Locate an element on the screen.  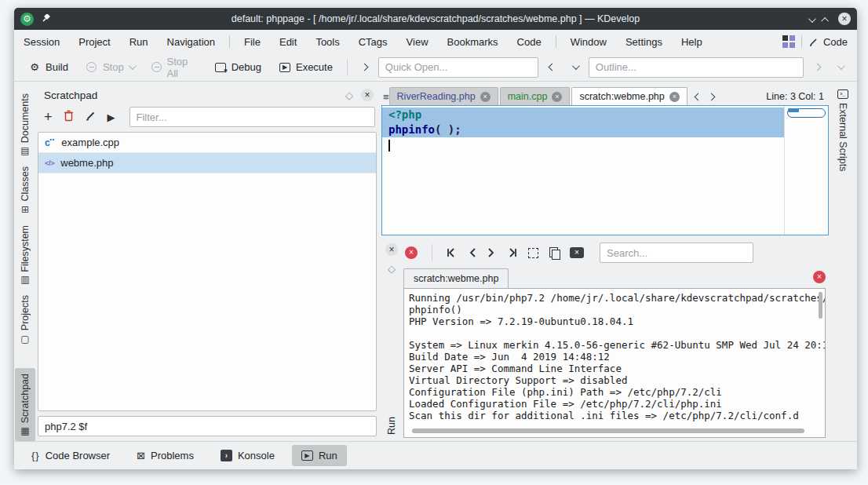
stop-all-icon is located at coordinates (157, 67).